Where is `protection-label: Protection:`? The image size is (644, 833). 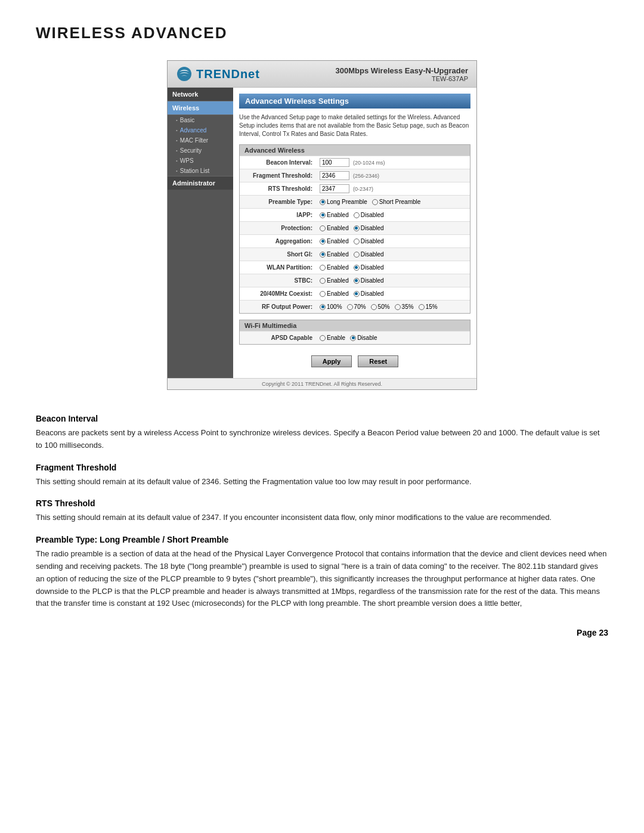 protection-label: Protection: is located at coordinates (278, 228).